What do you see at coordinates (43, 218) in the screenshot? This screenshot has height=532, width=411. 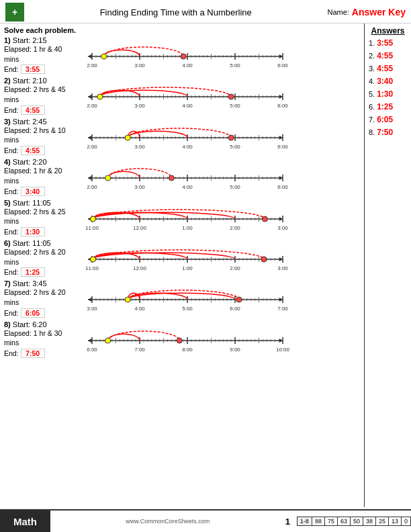 I see `problem-left-5: 5) Start: 11:05 Elapsed: 2 hrs & 25 mins…` at bounding box center [43, 218].